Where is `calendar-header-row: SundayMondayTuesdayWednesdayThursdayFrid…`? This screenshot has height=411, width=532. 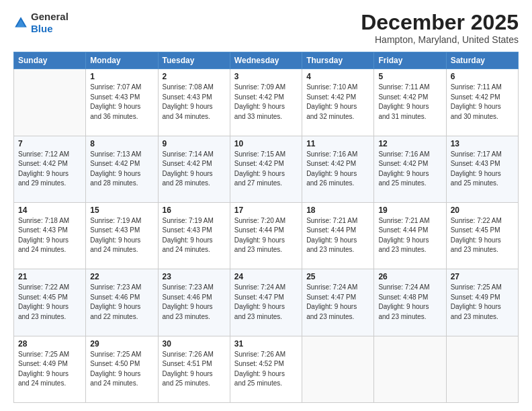 calendar-header-row: SundayMondayTuesdayWednesdayThursdayFrid… is located at coordinates (266, 60).